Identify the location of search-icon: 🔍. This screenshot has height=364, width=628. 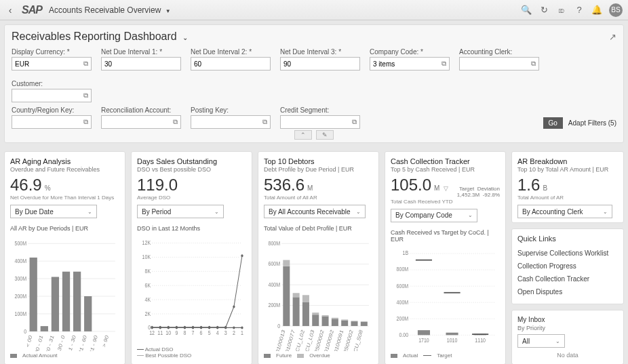
(526, 10).